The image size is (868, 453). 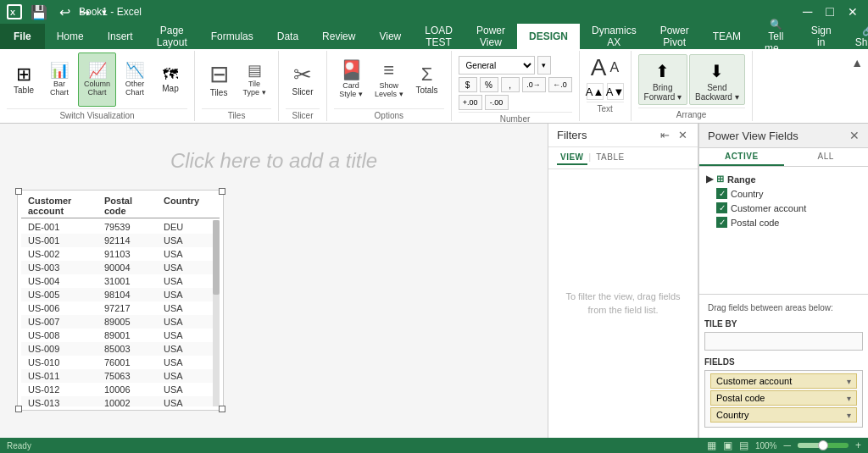 I want to click on pvf-tag-country-arrow: ▾, so click(x=849, y=415).